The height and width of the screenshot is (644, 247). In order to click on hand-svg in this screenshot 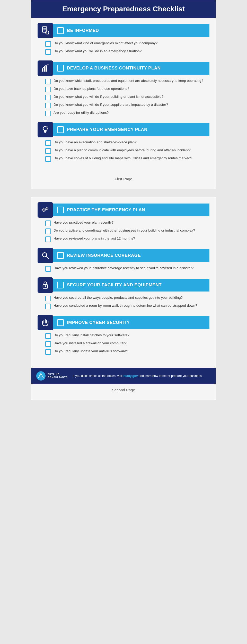, I will do `click(45, 323)`.